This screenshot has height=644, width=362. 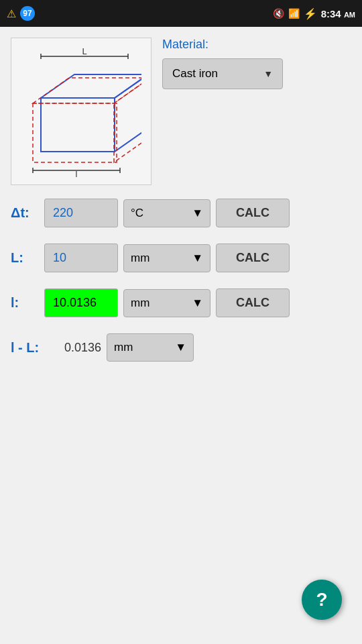 What do you see at coordinates (81, 303) in the screenshot?
I see `l-input: 10.0136` at bounding box center [81, 303].